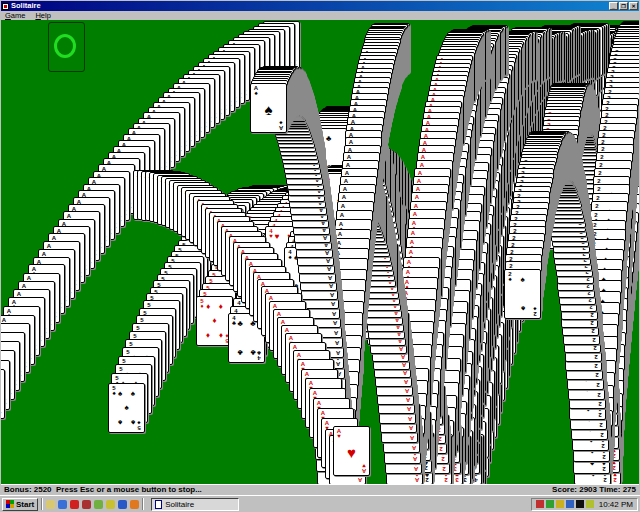  What do you see at coordinates (320, 490) in the screenshot?
I see `status-bar: Bonus: 2520 Press Esc or a mouse button …` at bounding box center [320, 490].